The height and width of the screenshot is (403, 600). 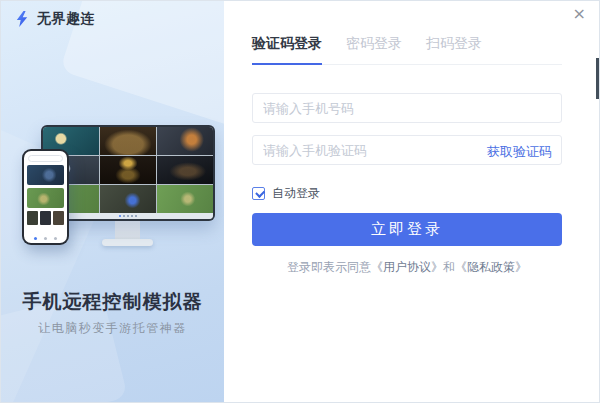 What do you see at coordinates (598, 78) in the screenshot?
I see `scrollbar-thumb` at bounding box center [598, 78].